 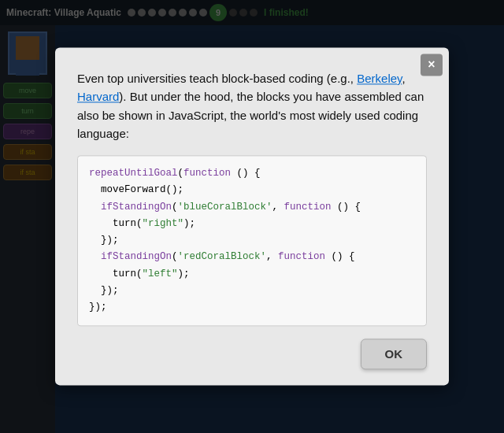 I want to click on code-line-3: ifStandingOn('blueCoralBlock', function …, so click(x=252, y=208).